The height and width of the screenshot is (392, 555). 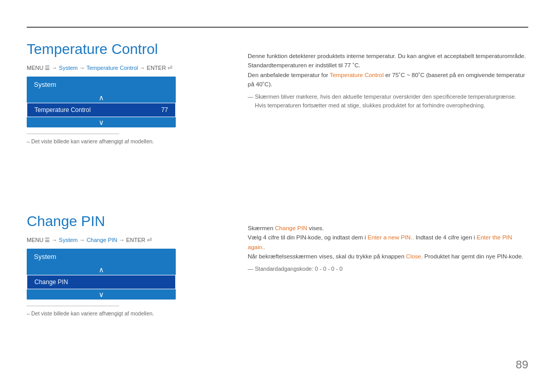 I want to click on menu-item-value: 77, so click(x=164, y=110).